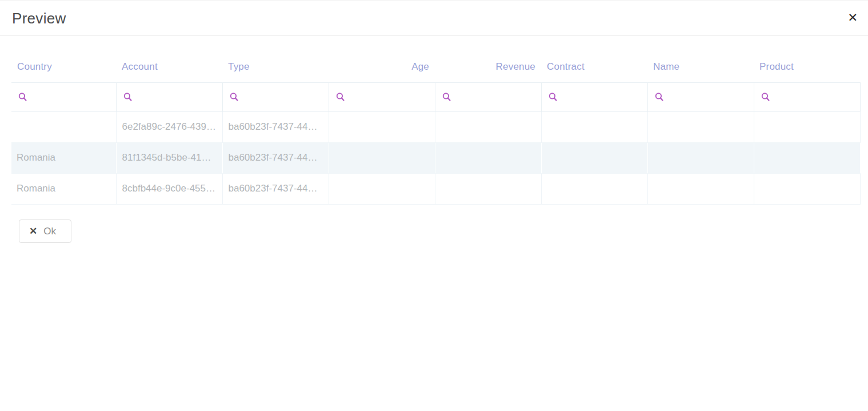 Image resolution: width=868 pixels, height=411 pixels. What do you see at coordinates (33, 231) in the screenshot?
I see `clear-x-icon: ✕` at bounding box center [33, 231].